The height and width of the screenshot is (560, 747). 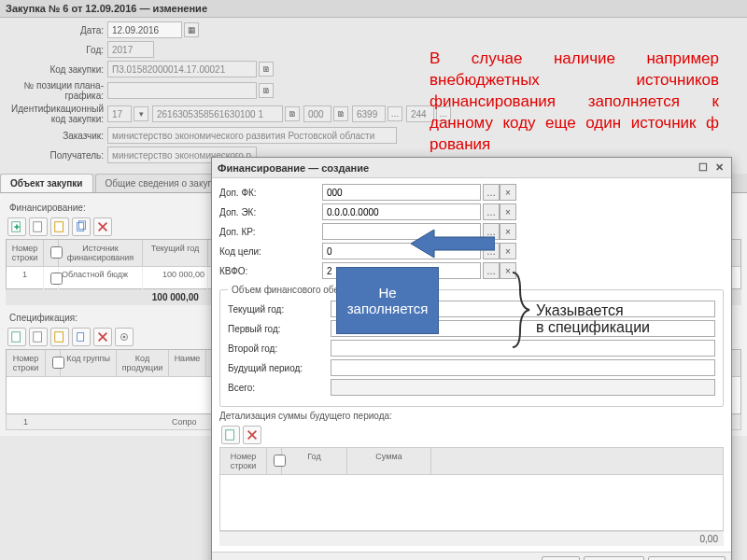 I want to click on cell-source: Областной бюдж, so click(x=101, y=278).